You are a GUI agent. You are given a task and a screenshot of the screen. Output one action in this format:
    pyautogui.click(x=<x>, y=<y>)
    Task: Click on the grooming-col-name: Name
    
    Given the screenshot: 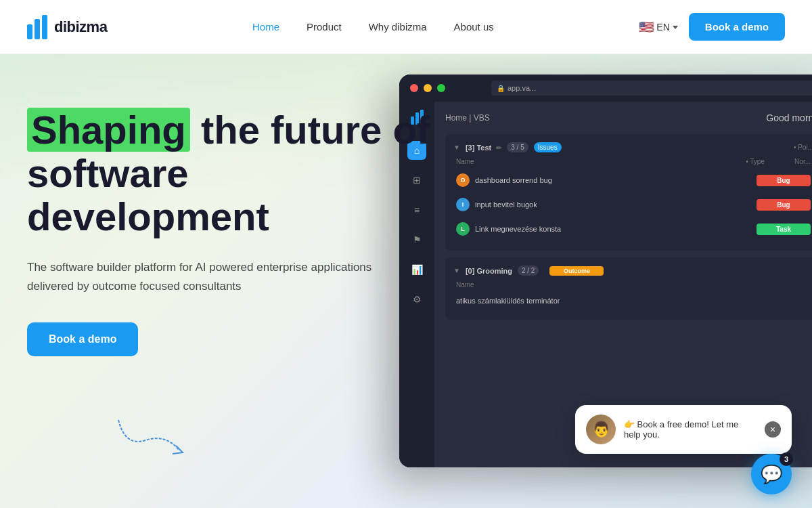 What is the action you would take?
    pyautogui.click(x=633, y=284)
    